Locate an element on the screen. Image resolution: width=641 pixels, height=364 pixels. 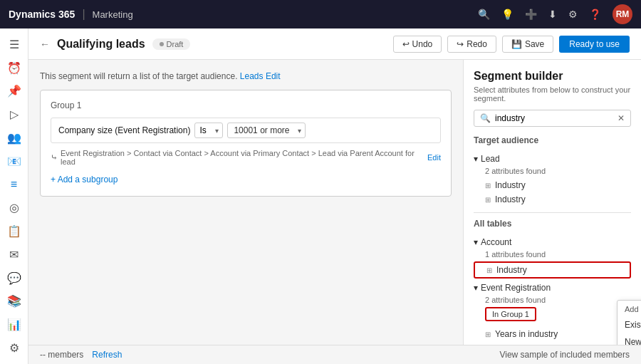
sidebar-item-segments: 📋 is located at coordinates (14, 231).